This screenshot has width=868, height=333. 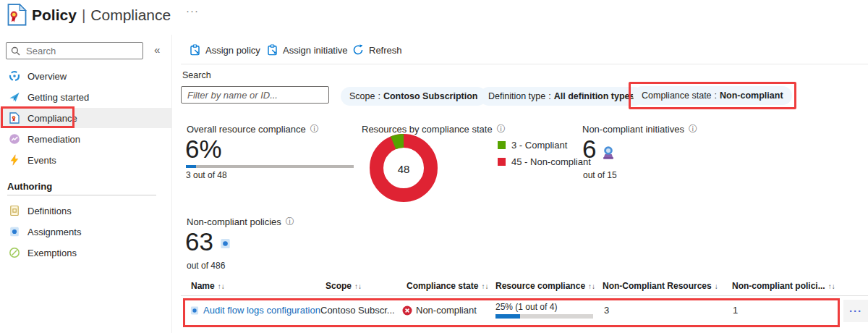 What do you see at coordinates (195, 50) in the screenshot?
I see `assign-policy-icon` at bounding box center [195, 50].